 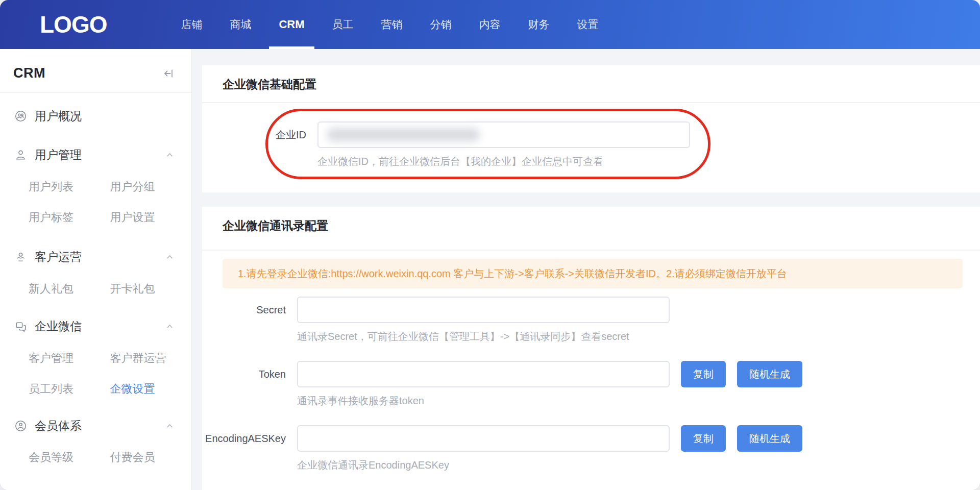 I want to click on token-input, so click(x=483, y=374).